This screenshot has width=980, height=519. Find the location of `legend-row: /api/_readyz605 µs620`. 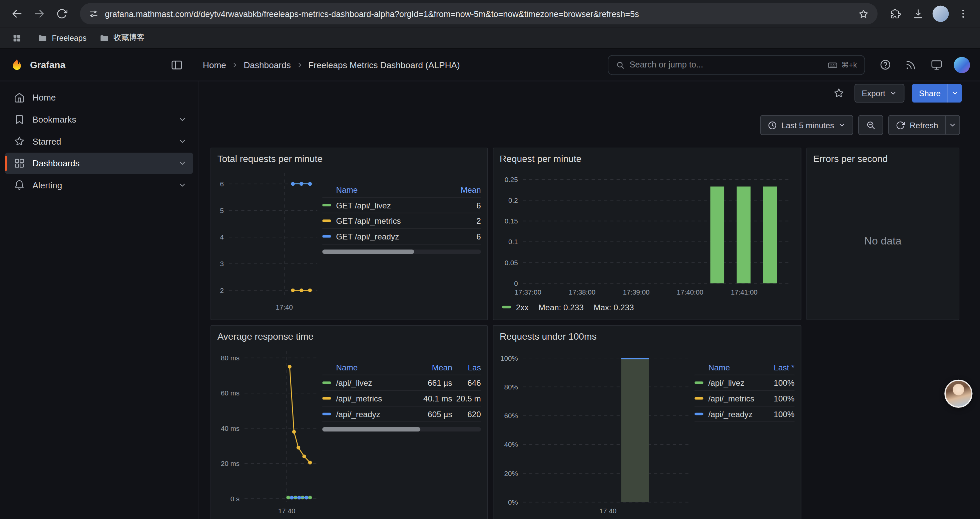

legend-row: /api/_readyz605 µs620 is located at coordinates (402, 414).